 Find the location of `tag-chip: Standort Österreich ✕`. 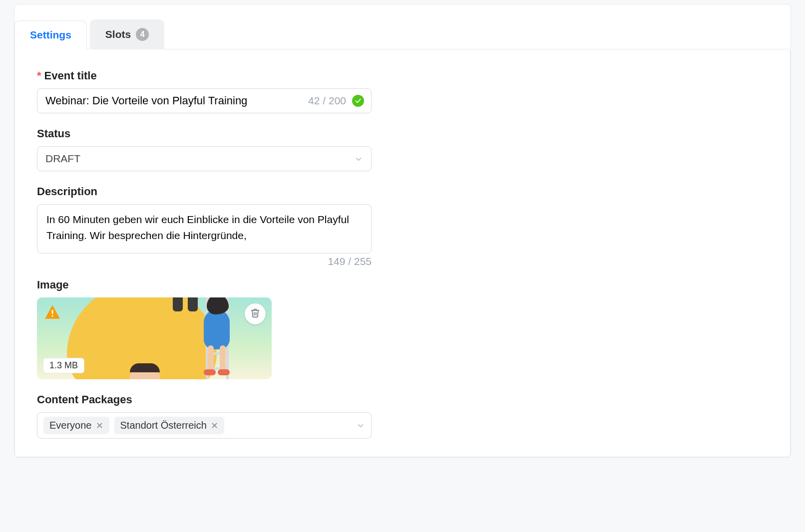

tag-chip: Standort Österreich ✕ is located at coordinates (169, 425).